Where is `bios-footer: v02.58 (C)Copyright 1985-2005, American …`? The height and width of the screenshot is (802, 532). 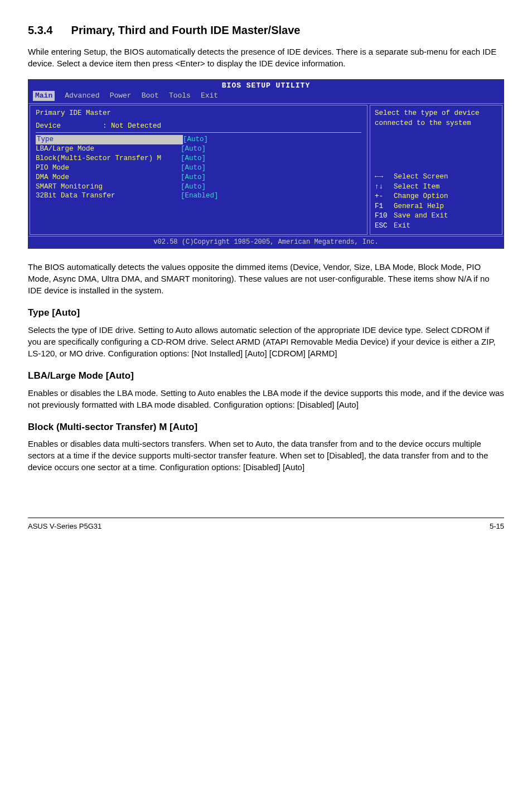 bios-footer: v02.58 (C)Copyright 1985-2005, American … is located at coordinates (266, 242).